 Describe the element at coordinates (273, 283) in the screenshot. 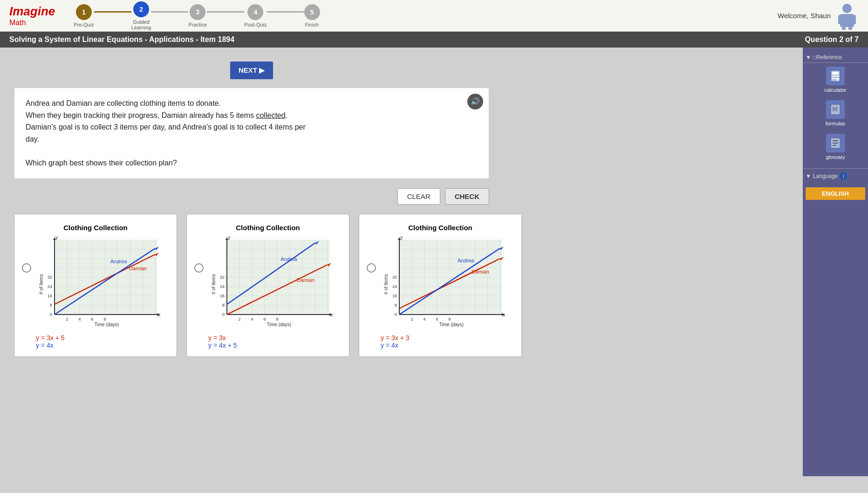

I see `graph-2-area: # of Items Time (days) 0 8 16 24 32 2 4 …` at that location.